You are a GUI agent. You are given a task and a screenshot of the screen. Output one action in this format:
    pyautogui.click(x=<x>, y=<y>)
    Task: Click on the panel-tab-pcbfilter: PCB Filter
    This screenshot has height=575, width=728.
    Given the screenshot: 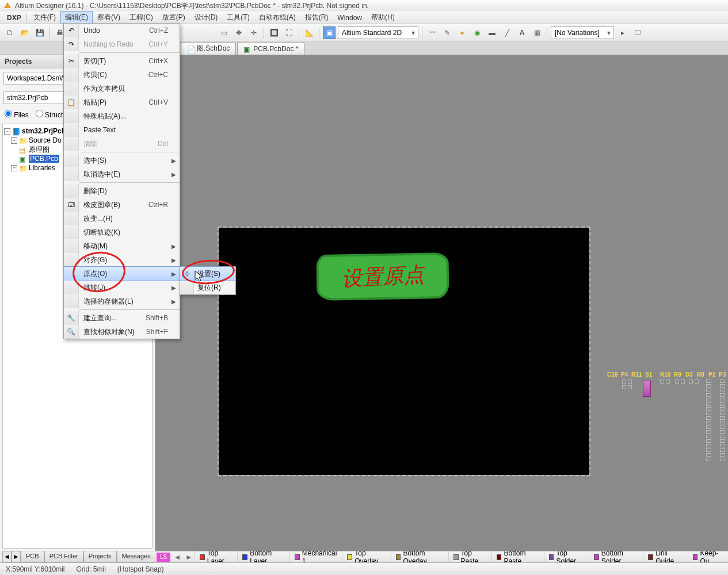 What is the action you would take?
    pyautogui.click(x=64, y=557)
    